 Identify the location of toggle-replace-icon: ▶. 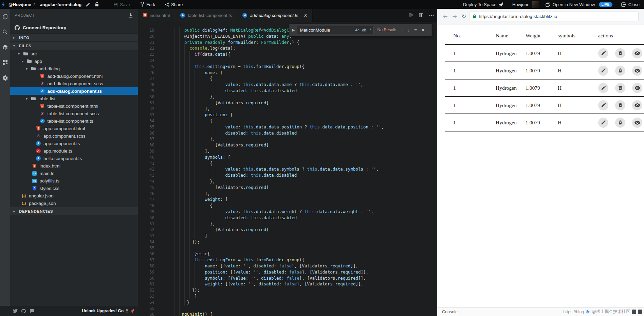
(293, 30).